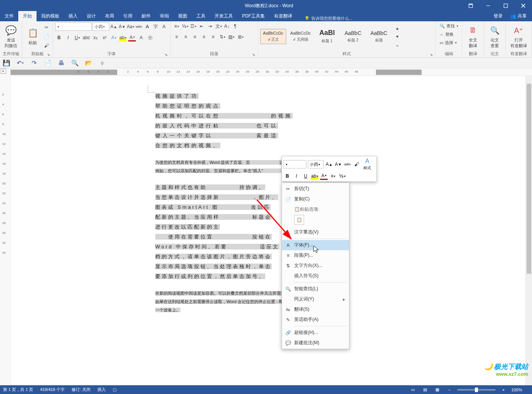 Image resolution: width=532 pixels, height=394 pixels. What do you see at coordinates (255, 54) in the screenshot?
I see `paragraph-launcher` at bounding box center [255, 54].